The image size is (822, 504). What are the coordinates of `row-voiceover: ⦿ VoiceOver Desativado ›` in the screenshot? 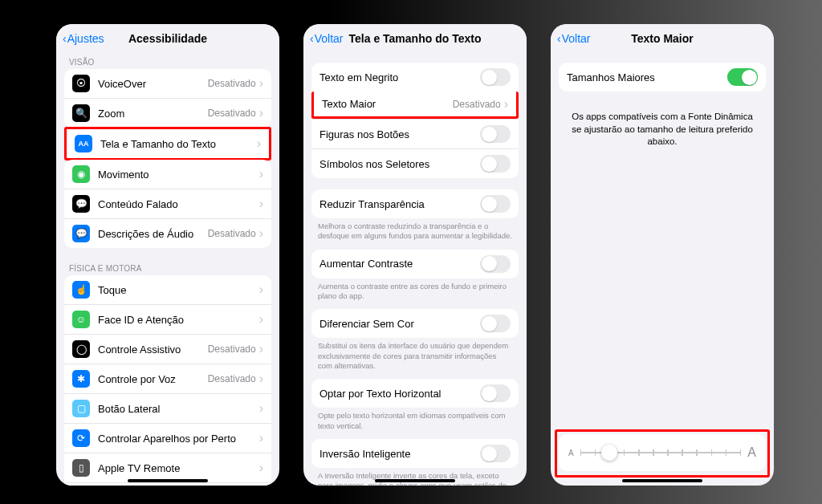 It's located at (168, 83).